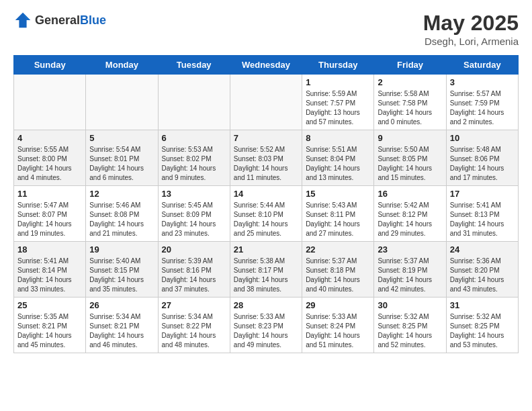 The image size is (532, 411). Describe the element at coordinates (482, 305) in the screenshot. I see `day-number: 31` at that location.